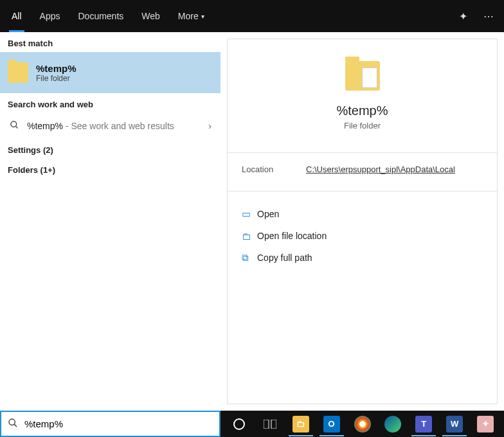 The height and width of the screenshot is (437, 504). Describe the element at coordinates (463, 16) in the screenshot. I see `feedback-icon: ✦` at that location.